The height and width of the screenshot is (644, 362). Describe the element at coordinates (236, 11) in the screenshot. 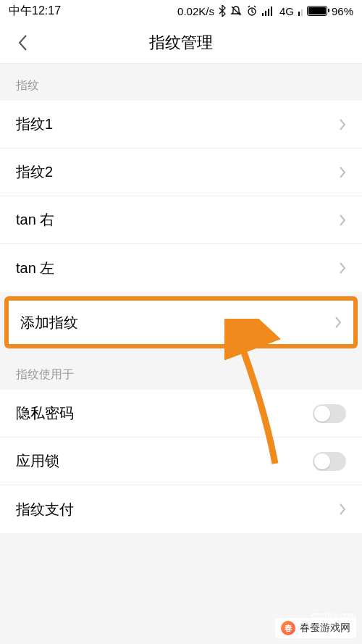

I see `dnd-icon` at that location.